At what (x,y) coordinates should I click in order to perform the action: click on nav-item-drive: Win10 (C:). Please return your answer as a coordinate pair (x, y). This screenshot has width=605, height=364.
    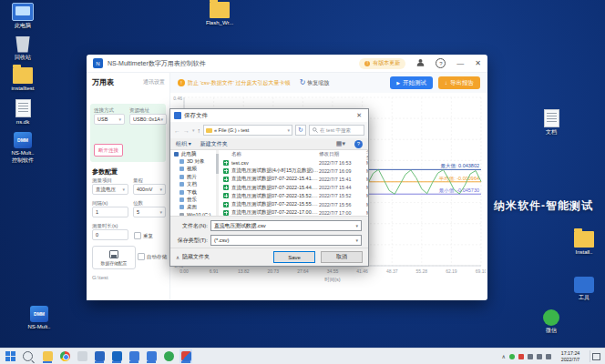
    Looking at the image, I should click on (193, 213).